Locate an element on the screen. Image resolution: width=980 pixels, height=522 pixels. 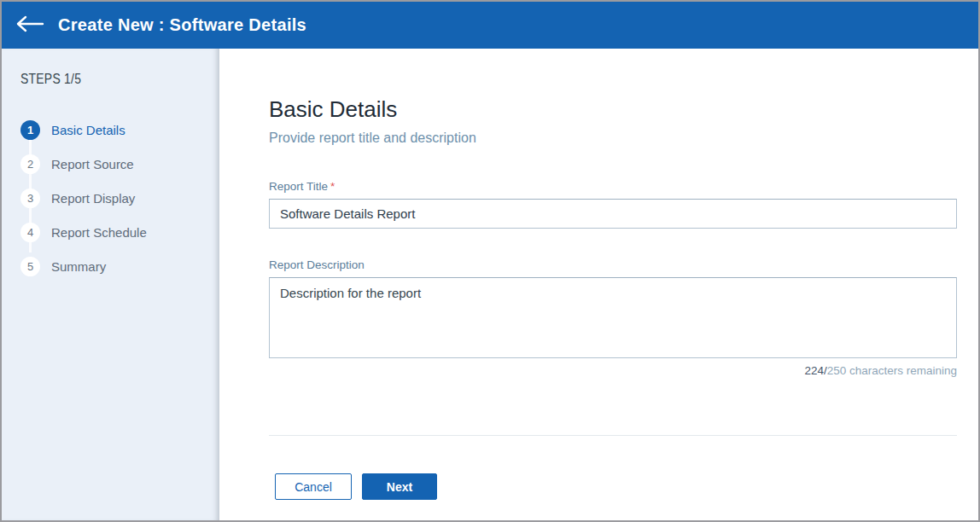
back-button is located at coordinates (32, 26).